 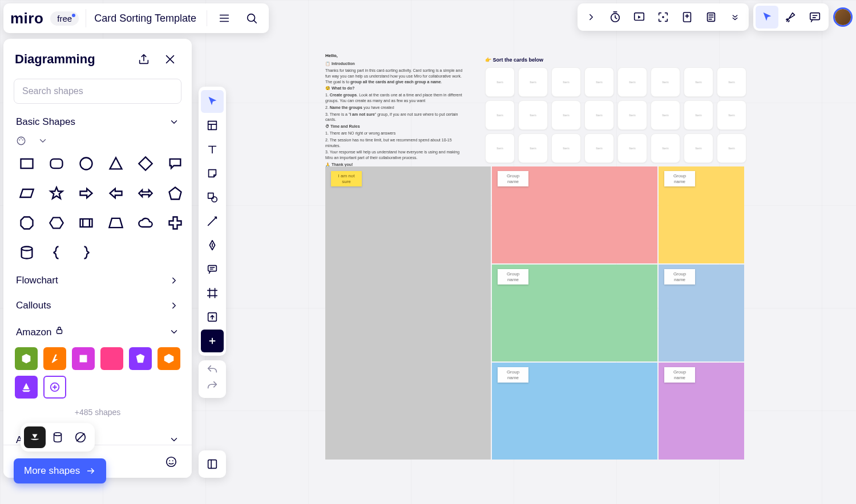 I want to click on shape-octagon, so click(x=27, y=223).